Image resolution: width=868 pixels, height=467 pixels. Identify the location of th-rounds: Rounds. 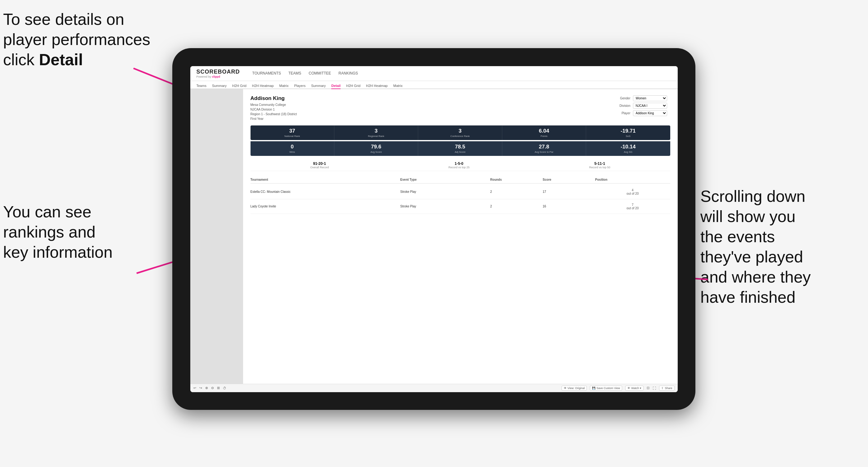
(516, 180).